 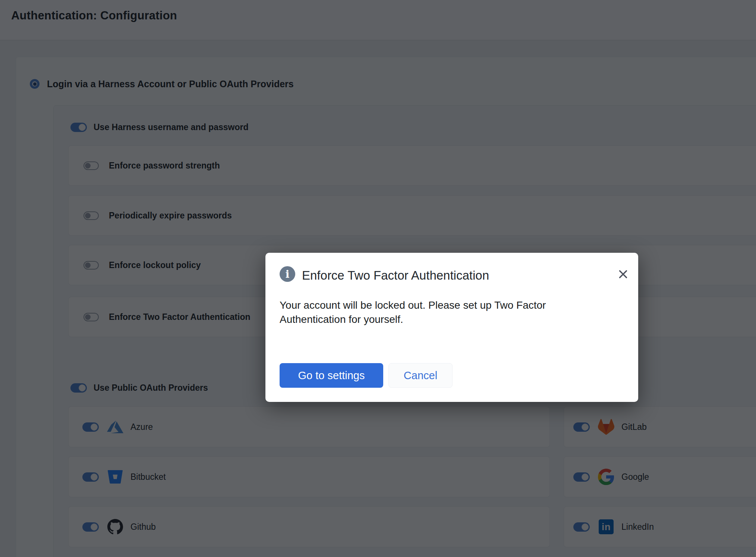 What do you see at coordinates (452, 327) in the screenshot?
I see `two-factor-modal: i Enforce Two Factor Authentication Your…` at bounding box center [452, 327].